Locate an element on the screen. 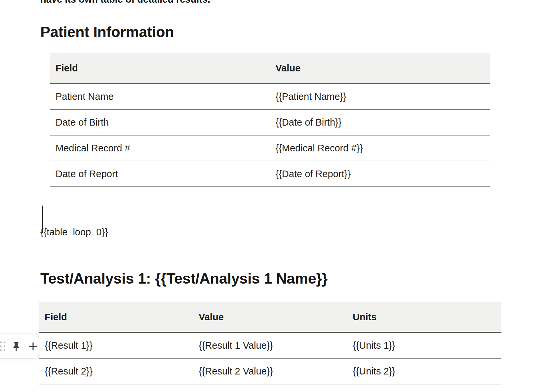  cell-value: {{Date of Report}} is located at coordinates (380, 174).